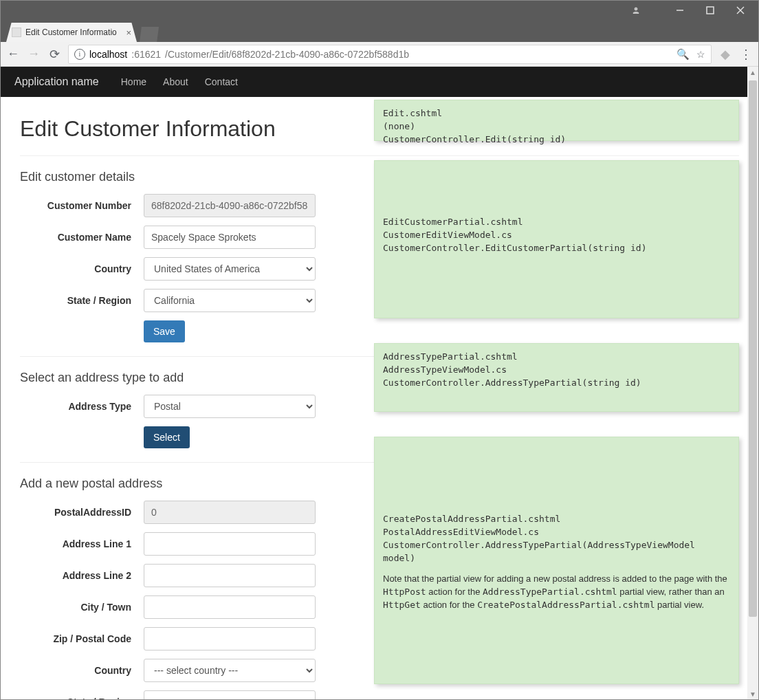 Image resolution: width=759 pixels, height=700 pixels. Describe the element at coordinates (129, 33) in the screenshot. I see `tab-close-icon: ×` at that location.